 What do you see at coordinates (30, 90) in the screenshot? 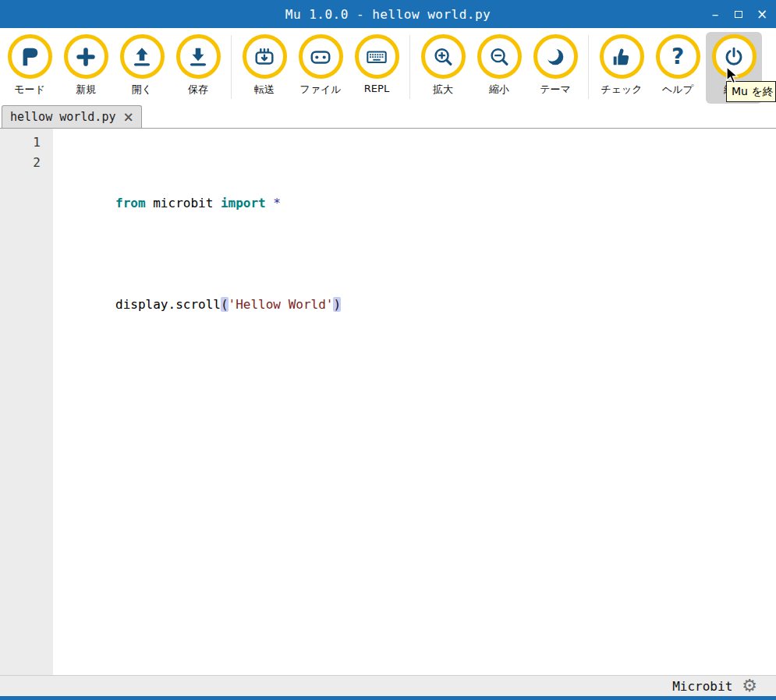
I see `toolbar-button-label: モード` at bounding box center [30, 90].